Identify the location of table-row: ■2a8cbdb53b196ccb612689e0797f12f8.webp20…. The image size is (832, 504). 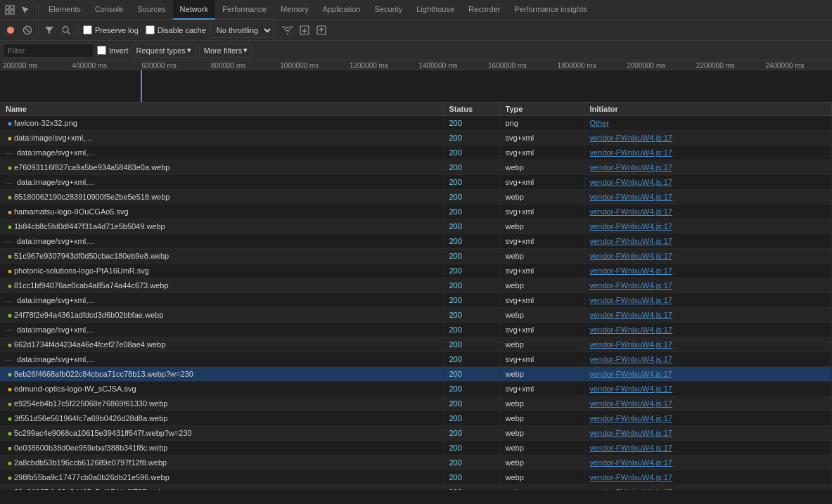
(416, 463).